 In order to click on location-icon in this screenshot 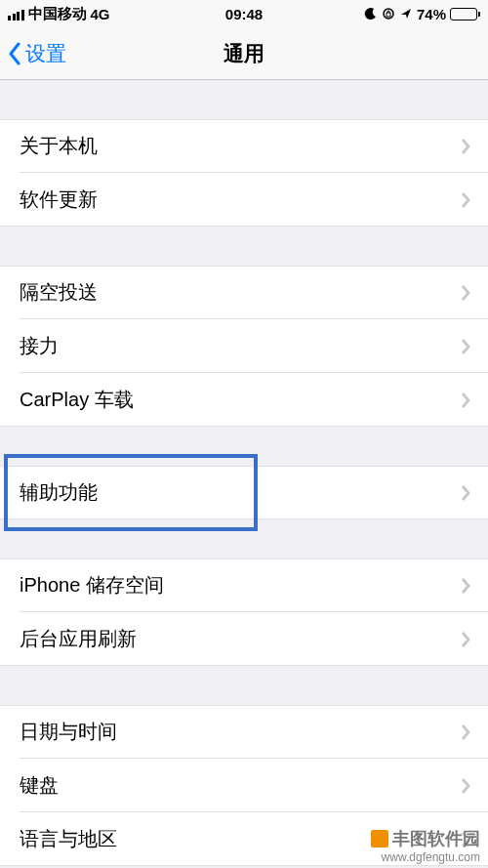, I will do `click(406, 14)`.